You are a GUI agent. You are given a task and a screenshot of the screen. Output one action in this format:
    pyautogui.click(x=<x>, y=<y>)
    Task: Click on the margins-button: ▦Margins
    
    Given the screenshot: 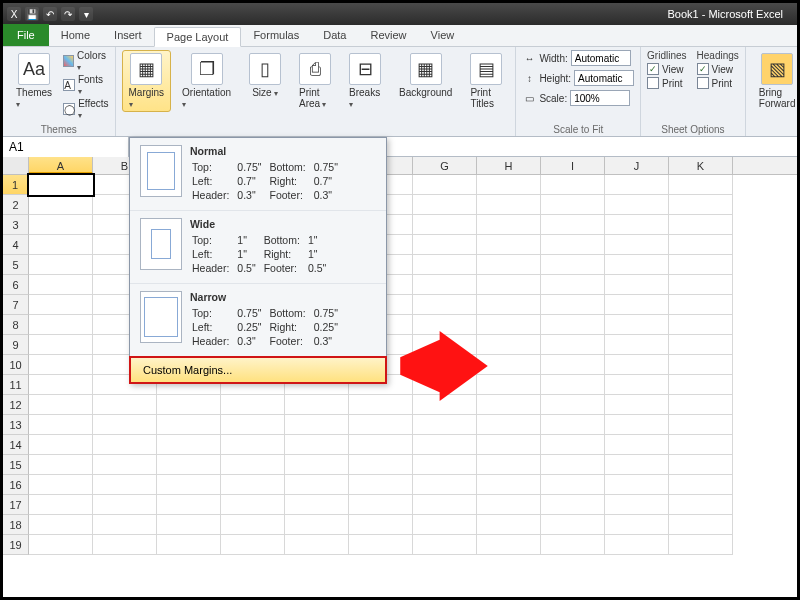 What is the action you would take?
    pyautogui.click(x=147, y=81)
    